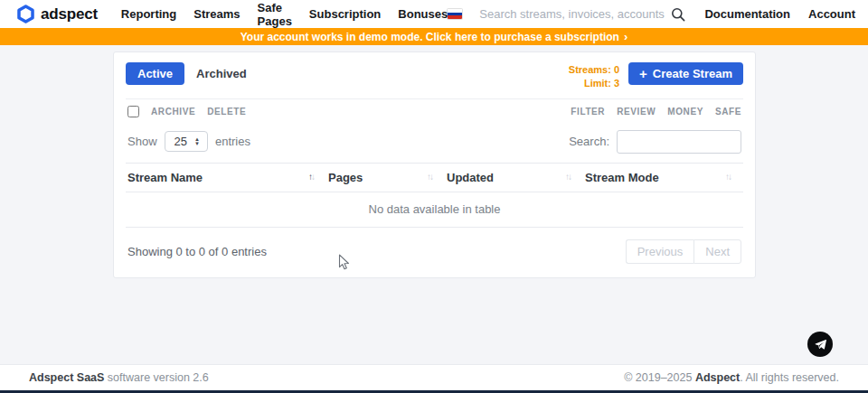 This screenshot has height=393, width=868. What do you see at coordinates (729, 112) in the screenshot?
I see `filter-mode-safe: SAFE` at bounding box center [729, 112].